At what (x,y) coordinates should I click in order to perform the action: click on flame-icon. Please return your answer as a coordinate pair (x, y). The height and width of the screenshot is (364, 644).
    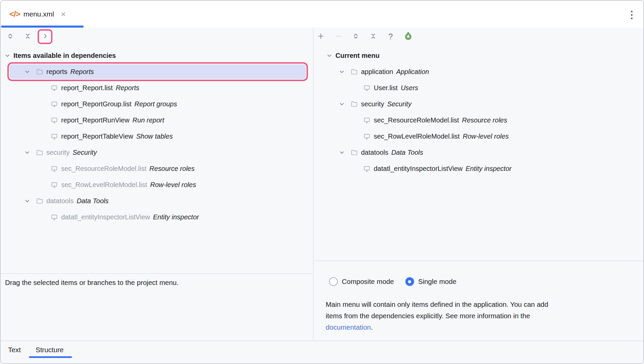
    Looking at the image, I should click on (408, 37).